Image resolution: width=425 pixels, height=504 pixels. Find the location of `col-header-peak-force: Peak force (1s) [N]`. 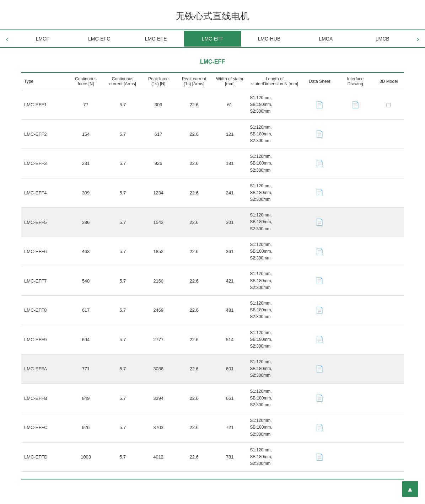

col-header-peak-force: Peak force (1s) [N] is located at coordinates (158, 82).